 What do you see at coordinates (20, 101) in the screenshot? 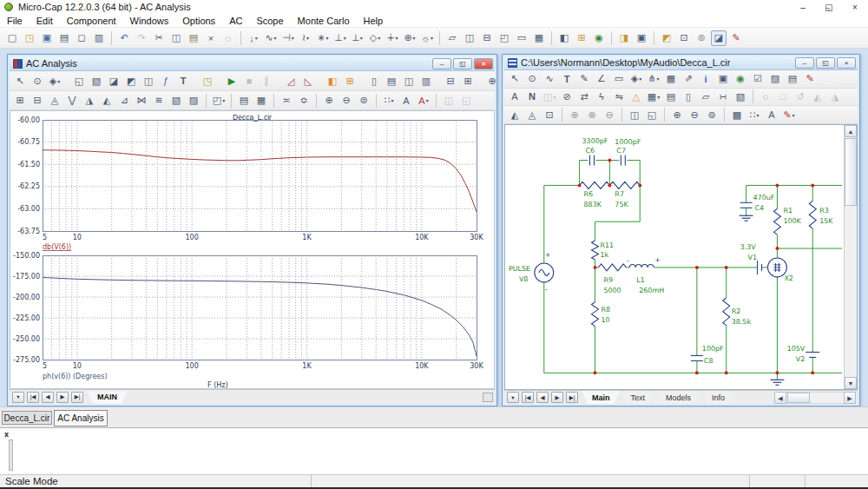
I see `peak-icon: ⊞` at bounding box center [20, 101].